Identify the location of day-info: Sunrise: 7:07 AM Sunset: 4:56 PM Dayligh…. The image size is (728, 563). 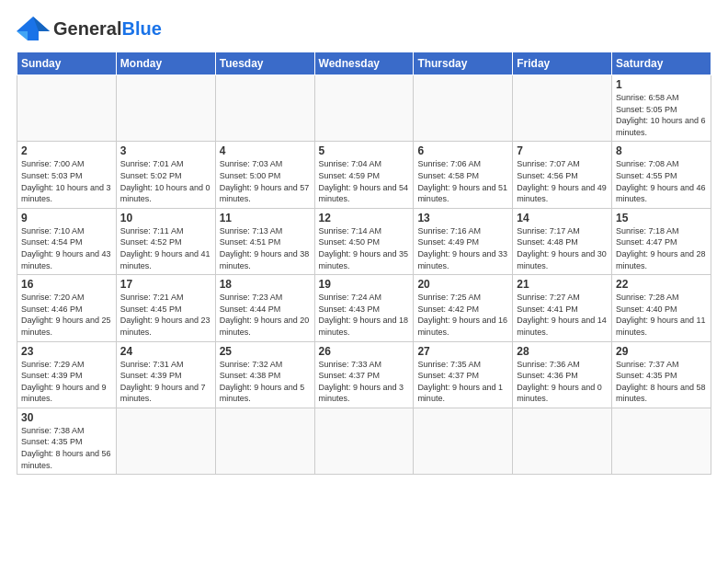
(563, 181).